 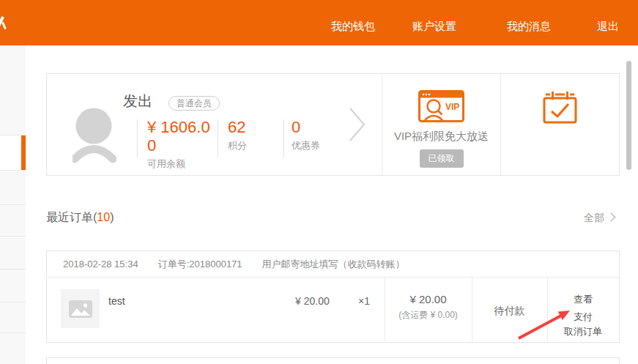 What do you see at coordinates (183, 144) in the screenshot?
I see `stat-balance: ¥ 1606.00 可用余额` at bounding box center [183, 144].